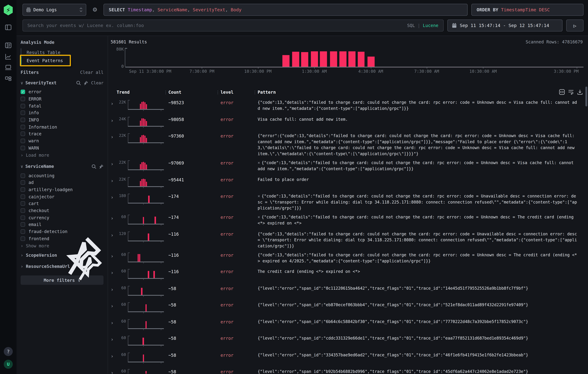 The height and width of the screenshot is (374, 588). What do you see at coordinates (423, 145) in the screenshot?
I see `pattern-text: {"error":{"code":13,"details":"failed to…` at bounding box center [423, 145].